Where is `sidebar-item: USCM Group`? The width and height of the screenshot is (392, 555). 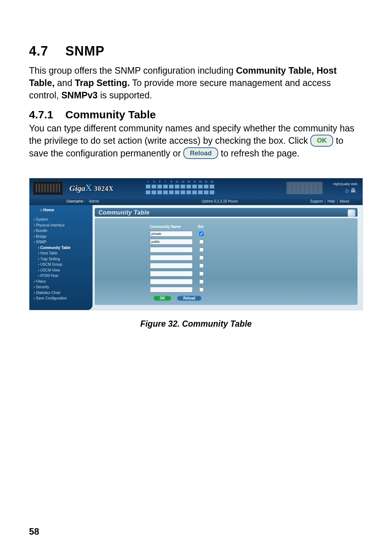
sidebar-item: USCM Group is located at coordinates (61, 265).